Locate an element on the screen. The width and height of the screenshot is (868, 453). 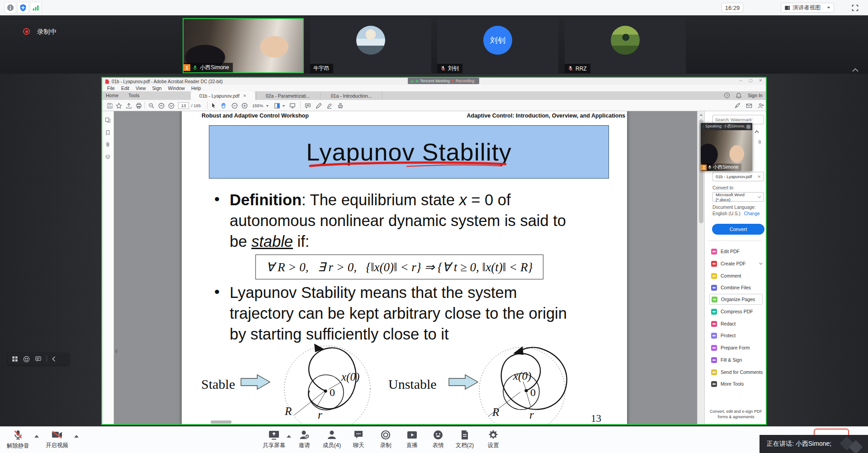
convert-button: Convert is located at coordinates (738, 229).